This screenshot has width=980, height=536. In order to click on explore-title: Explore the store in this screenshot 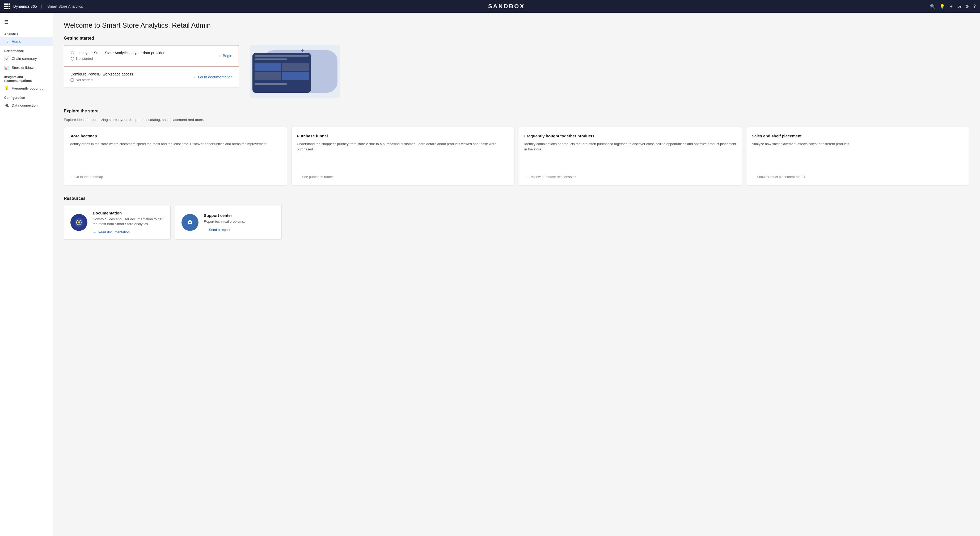, I will do `click(517, 111)`.